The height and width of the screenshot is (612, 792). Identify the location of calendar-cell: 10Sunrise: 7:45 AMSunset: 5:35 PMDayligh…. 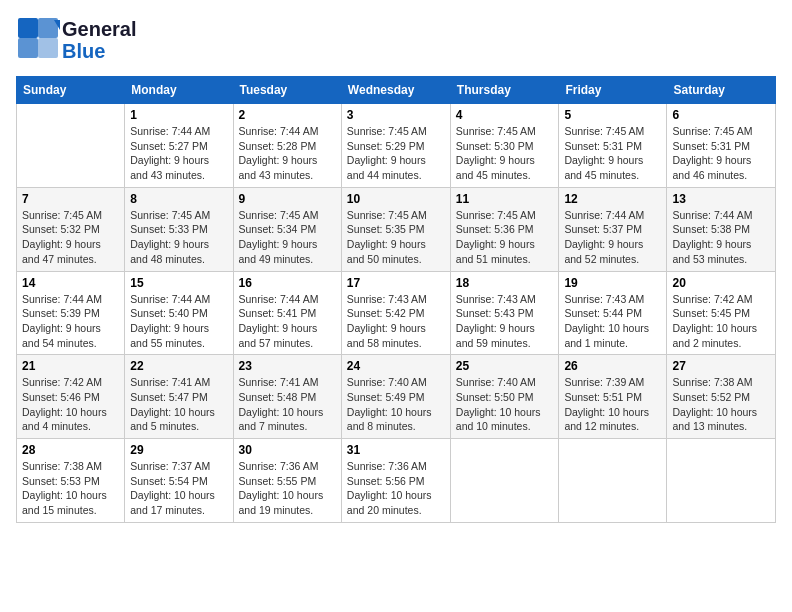
(396, 229).